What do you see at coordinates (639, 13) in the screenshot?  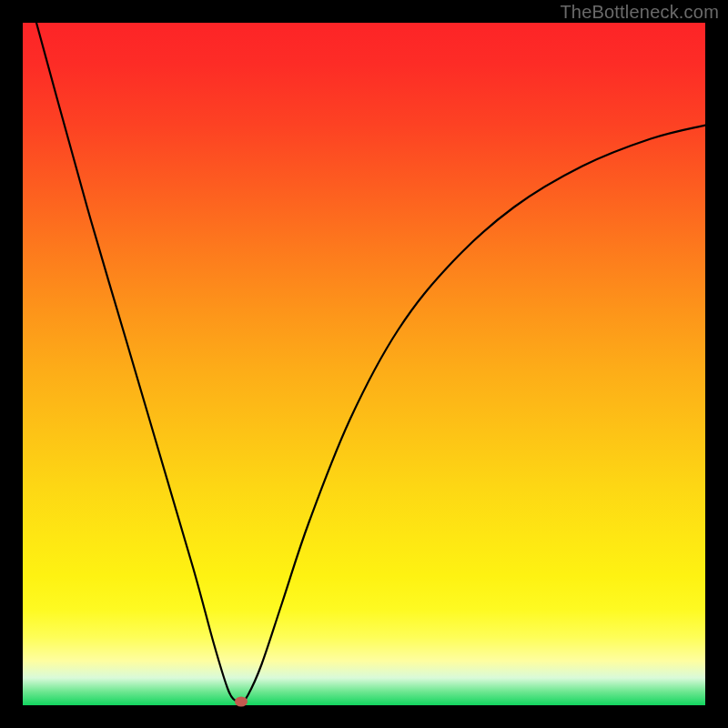 I see `attribution-text: TheBottleneck.com` at bounding box center [639, 13].